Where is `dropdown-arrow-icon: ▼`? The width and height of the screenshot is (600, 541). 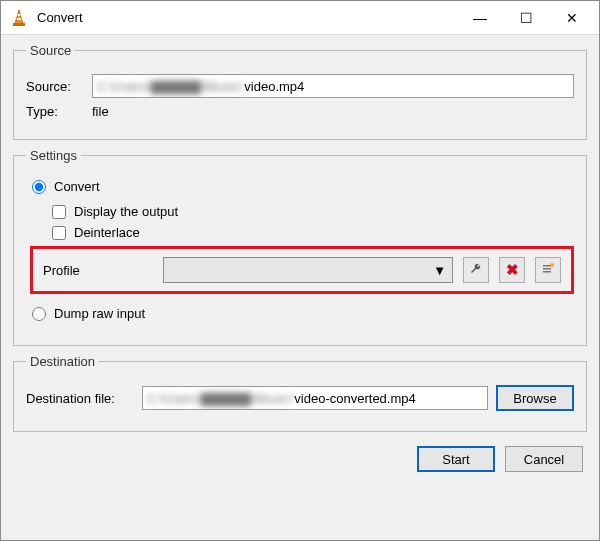
dropdown-arrow-icon: ▼ is located at coordinates (440, 270).